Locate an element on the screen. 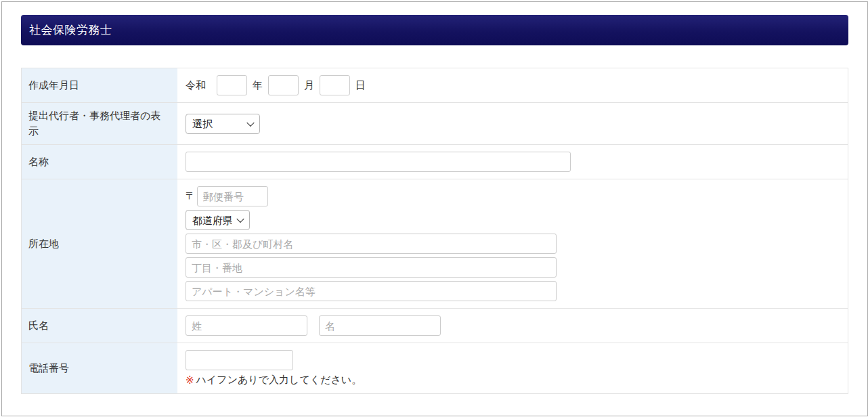 The width and height of the screenshot is (868, 417). row-label-address: 所在地 is located at coordinates (100, 244).